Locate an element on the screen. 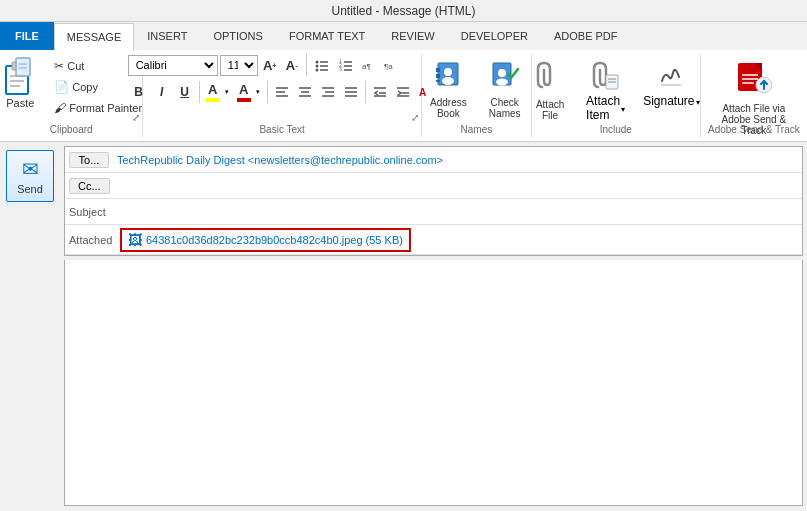 The height and width of the screenshot is (511, 807). send-button: ✉ Send is located at coordinates (30, 176).